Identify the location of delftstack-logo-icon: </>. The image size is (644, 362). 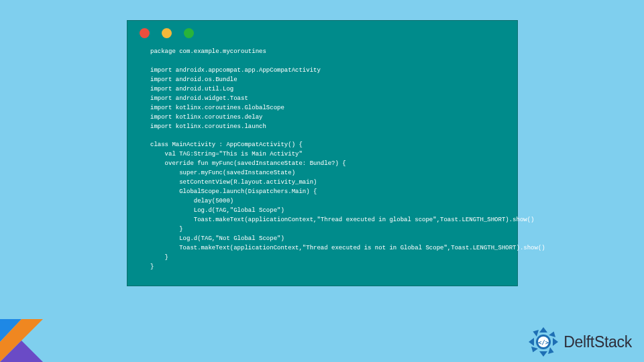
(543, 342).